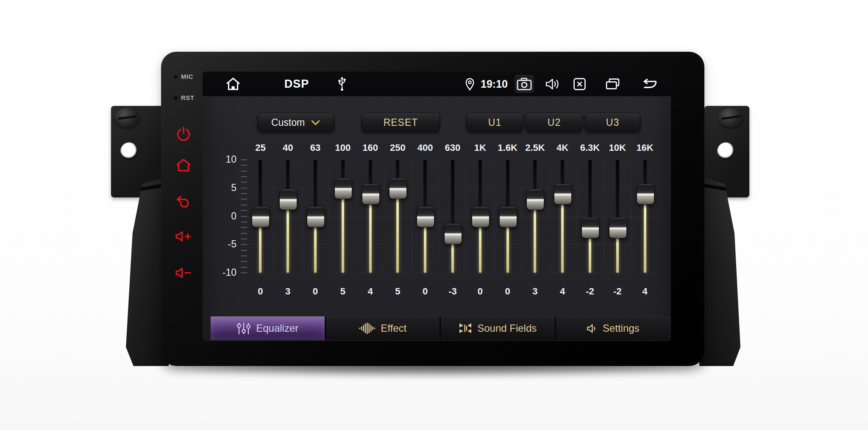 The height and width of the screenshot is (430, 868). I want to click on volume-up-button, so click(184, 236).